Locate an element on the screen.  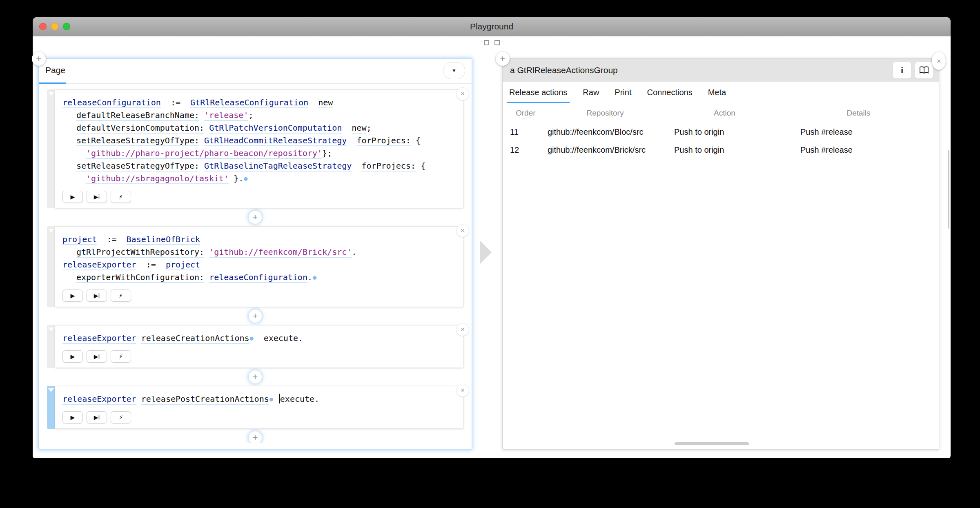
snippet-editor: releaseExporter releasePostCreationActio… is located at coordinates (259, 399).